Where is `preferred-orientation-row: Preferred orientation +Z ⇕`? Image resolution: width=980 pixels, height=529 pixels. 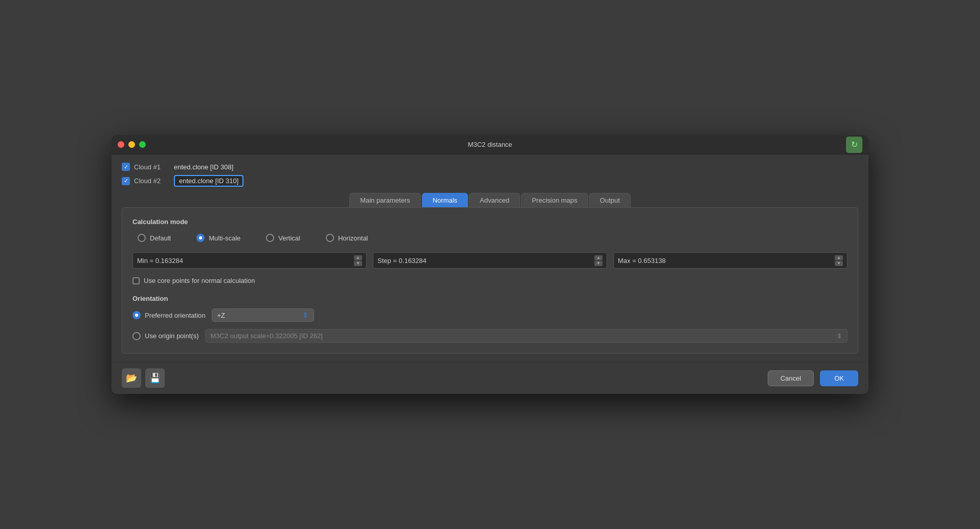
preferred-orientation-row: Preferred orientation +Z ⇕ is located at coordinates (490, 315).